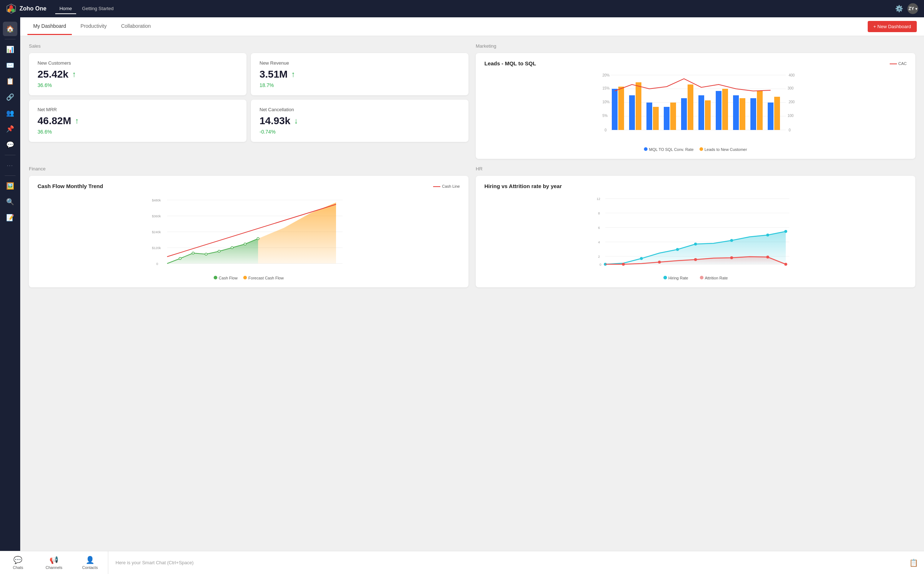  What do you see at coordinates (18, 563) in the screenshot?
I see `bottom-tab-chats: 💬 Chats` at bounding box center [18, 563].